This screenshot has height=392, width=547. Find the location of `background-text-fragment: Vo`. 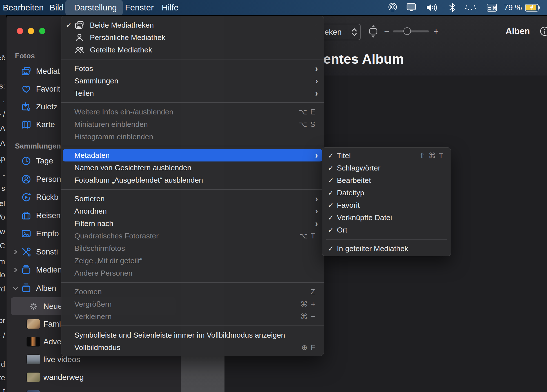

background-text-fragment: Vo is located at coordinates (3, 217).